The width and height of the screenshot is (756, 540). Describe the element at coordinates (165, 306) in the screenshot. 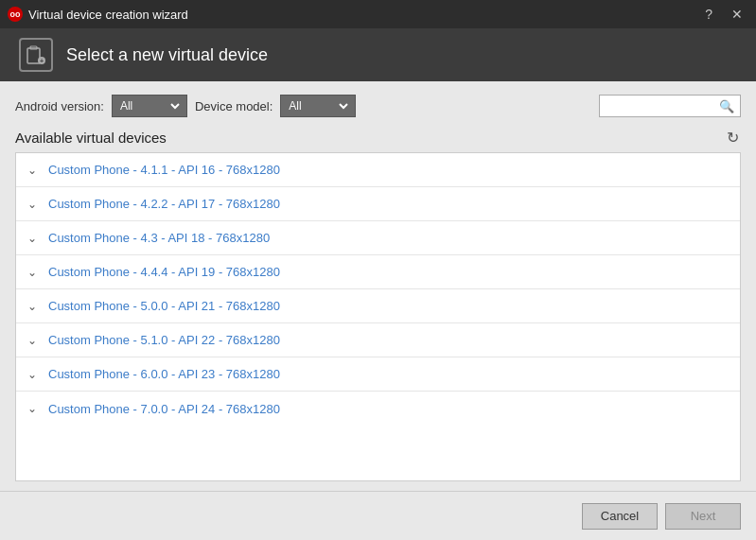

I see `device-name: Custom Phone - 5.0.0 - API 21 - 768x1280` at that location.